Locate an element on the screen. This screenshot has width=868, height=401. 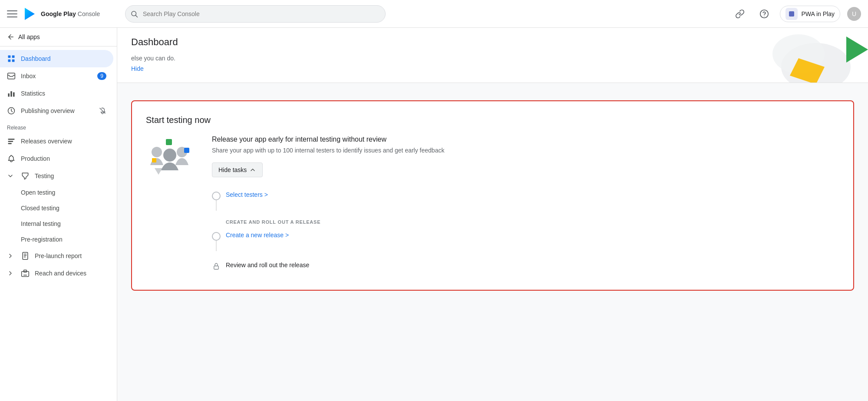
logo-text: Google Play Console is located at coordinates (70, 14).